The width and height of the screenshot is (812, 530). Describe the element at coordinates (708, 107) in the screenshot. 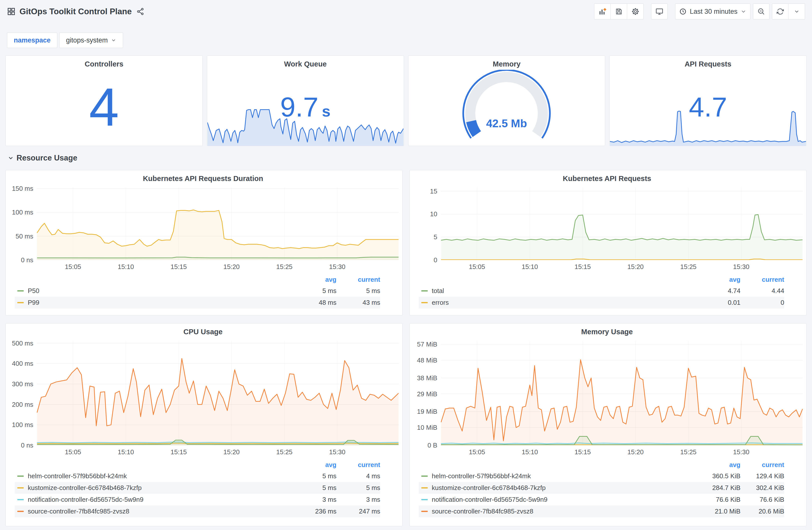

I see `api-requests-value: 4.7` at that location.